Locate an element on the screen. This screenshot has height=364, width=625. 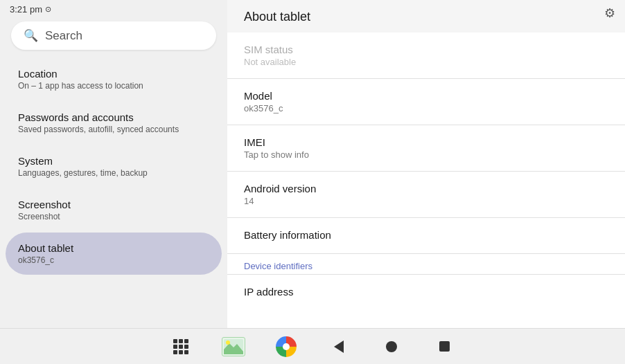
nav-gallery-button is located at coordinates (234, 347).